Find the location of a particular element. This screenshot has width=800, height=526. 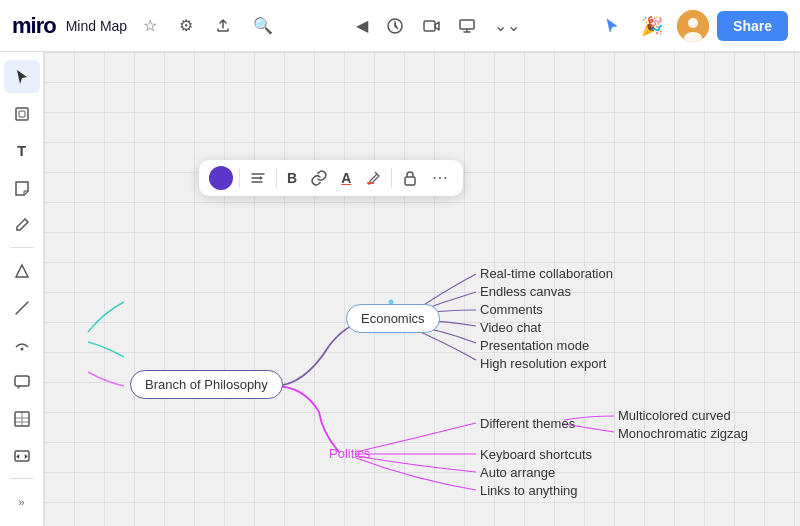

more-tools-button: » is located at coordinates (22, 502).